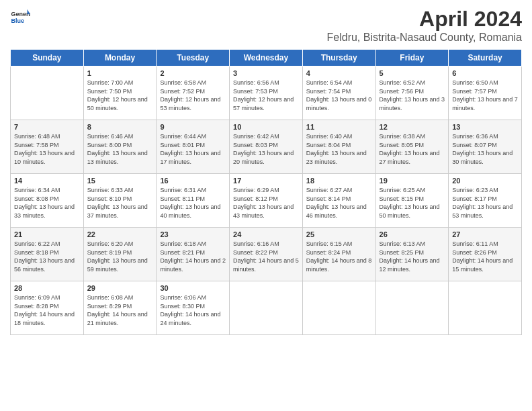  What do you see at coordinates (120, 58) in the screenshot?
I see `col-monday: Monday` at bounding box center [120, 58].